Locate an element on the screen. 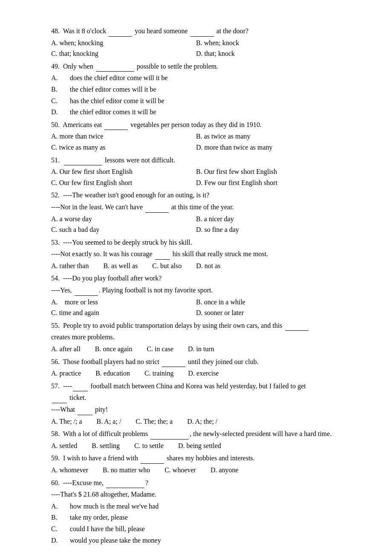  q49-options: A. does the chief editor come will it be… is located at coordinates (196, 95).